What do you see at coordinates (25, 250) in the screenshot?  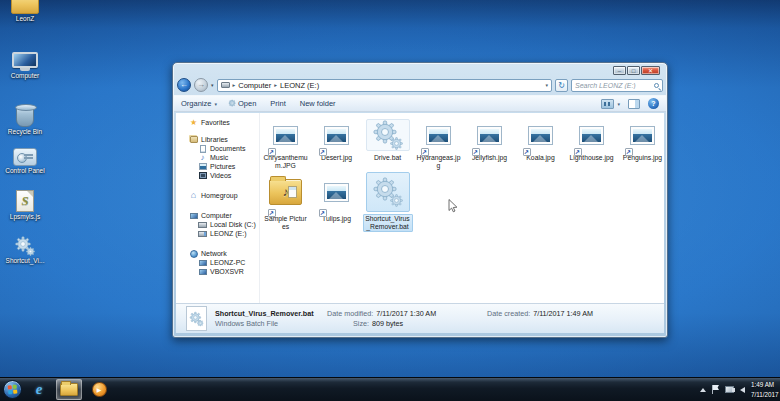 I see `desktop-icon-batch-file: Shortcut_Vi...` at bounding box center [25, 250].